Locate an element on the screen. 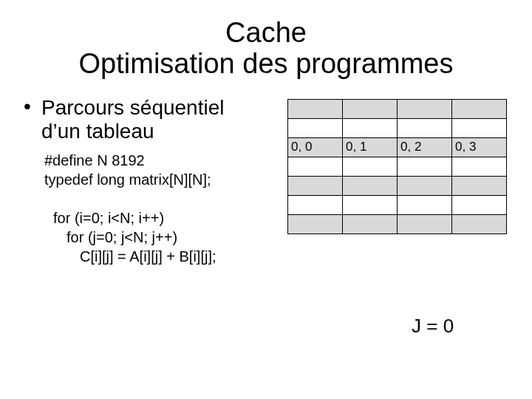 The width and height of the screenshot is (532, 399). code-line: C[i][j] = A[i][j] + B[i][j]; is located at coordinates (154, 256).